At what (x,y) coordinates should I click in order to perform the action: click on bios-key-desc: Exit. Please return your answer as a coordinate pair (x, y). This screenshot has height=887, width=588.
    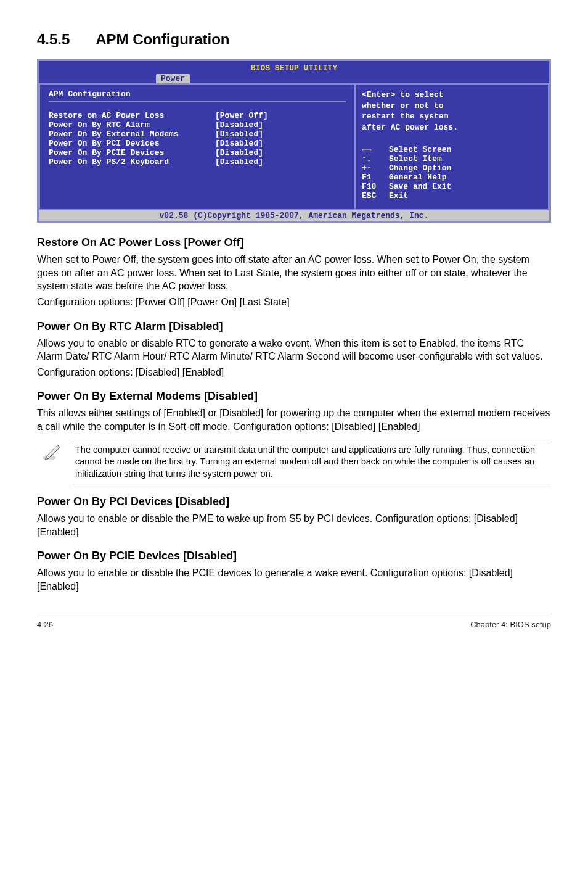
    Looking at the image, I should click on (398, 196).